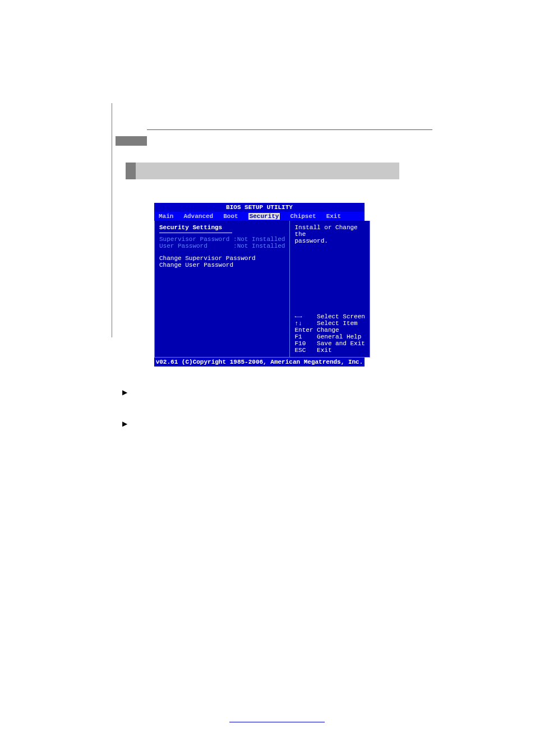  Describe the element at coordinates (131, 171) in the screenshot. I see `grey-block-wide-left` at that location.